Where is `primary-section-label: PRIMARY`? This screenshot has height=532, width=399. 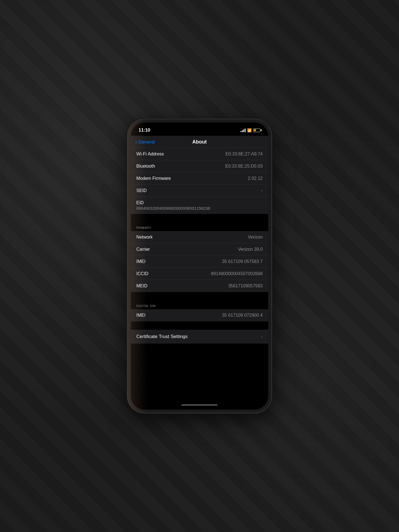
primary-section-label: PRIMARY is located at coordinates (200, 227).